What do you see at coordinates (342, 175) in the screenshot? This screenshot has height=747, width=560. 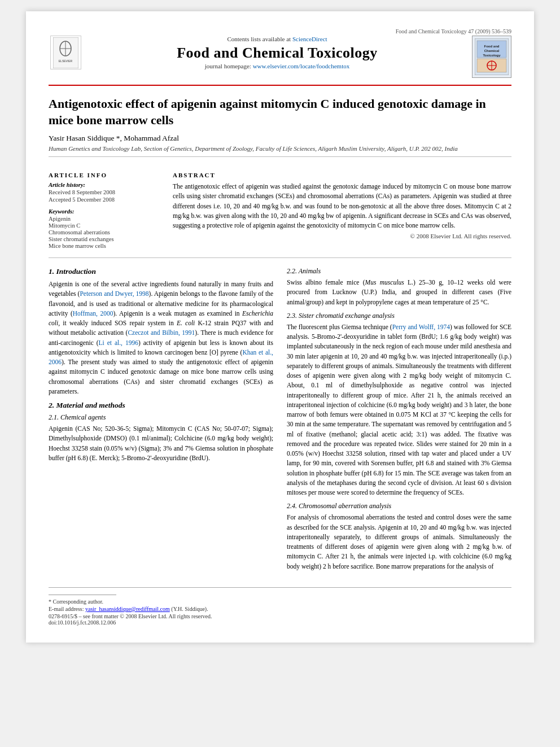 I see `abstract-heading: ABSTRACT` at bounding box center [342, 175].